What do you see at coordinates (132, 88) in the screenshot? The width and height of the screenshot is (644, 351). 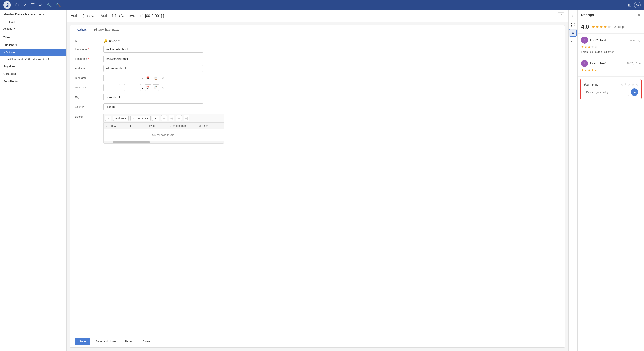 I see `deathdate-day` at bounding box center [132, 88].